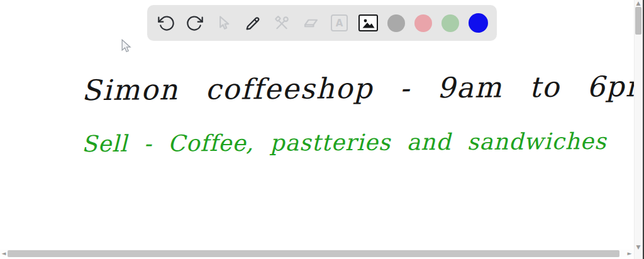 The image size is (644, 259). I want to click on color-swatch-green, so click(450, 23).